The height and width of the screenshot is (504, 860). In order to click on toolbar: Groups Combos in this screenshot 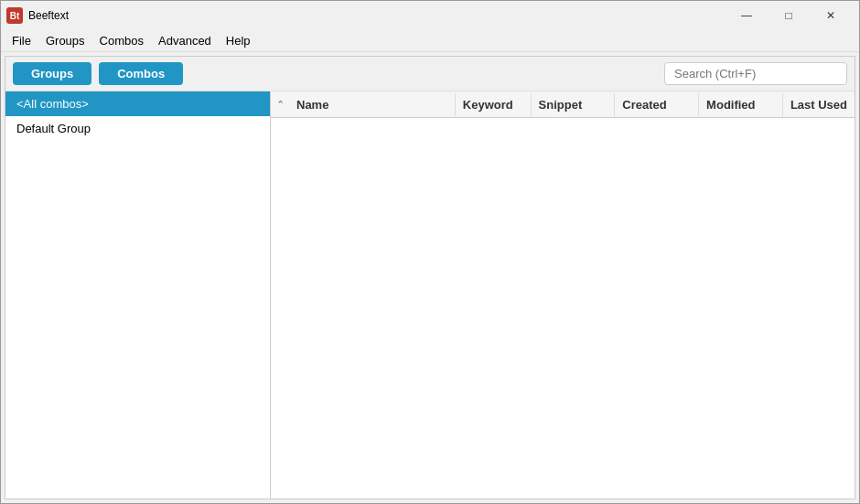, I will do `click(430, 74)`.